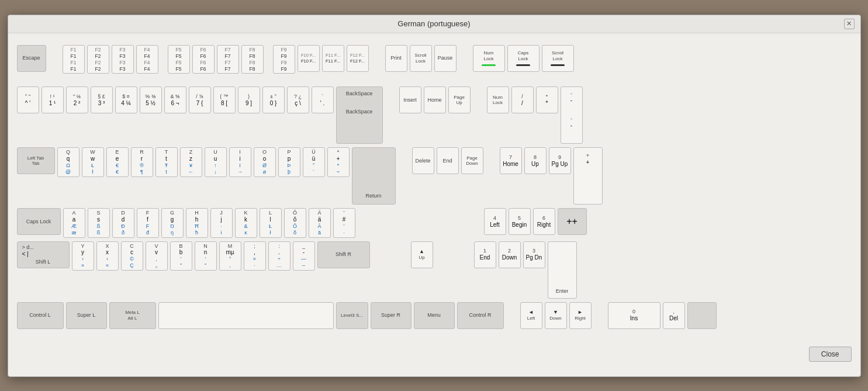  Describe the element at coordinates (314, 162) in the screenshot. I see `open-bracket-key: Üü ° ¨` at that location.